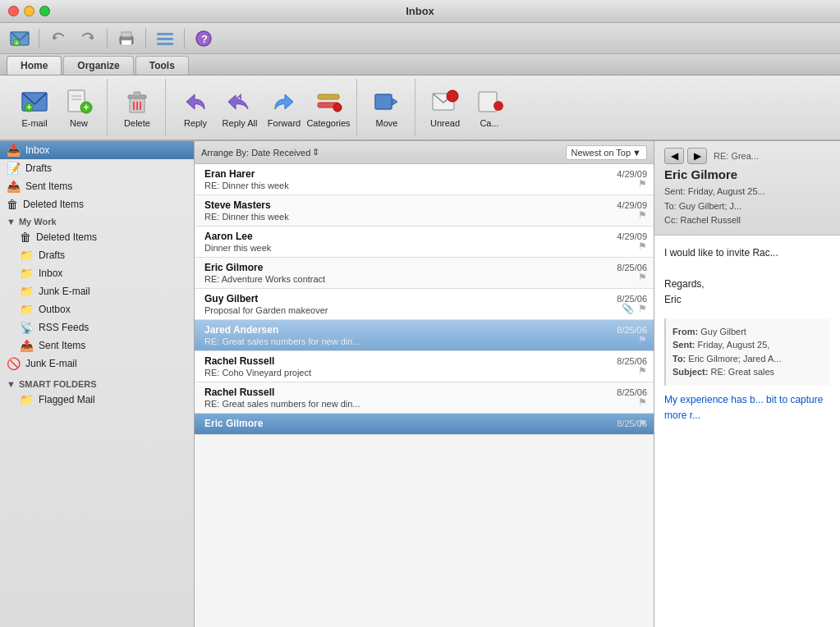 The height and width of the screenshot is (627, 840). Describe the element at coordinates (328, 108) in the screenshot. I see `categories-button: Categories` at that location.